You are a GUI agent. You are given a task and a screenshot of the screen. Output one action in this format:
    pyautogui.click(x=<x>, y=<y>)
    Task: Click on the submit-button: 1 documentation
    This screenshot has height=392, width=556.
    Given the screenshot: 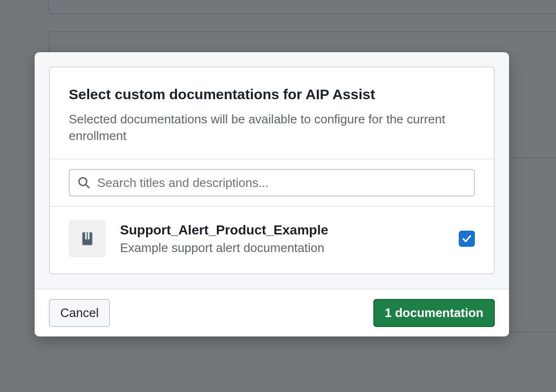 What is the action you would take?
    pyautogui.click(x=434, y=313)
    